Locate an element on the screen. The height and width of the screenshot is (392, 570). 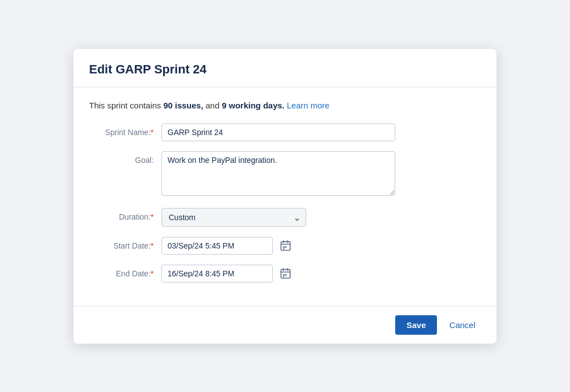
duration-select-wrapper: Custom 1 week 2 weeks 3 weeks 4 weeks ⌄ is located at coordinates (234, 217).